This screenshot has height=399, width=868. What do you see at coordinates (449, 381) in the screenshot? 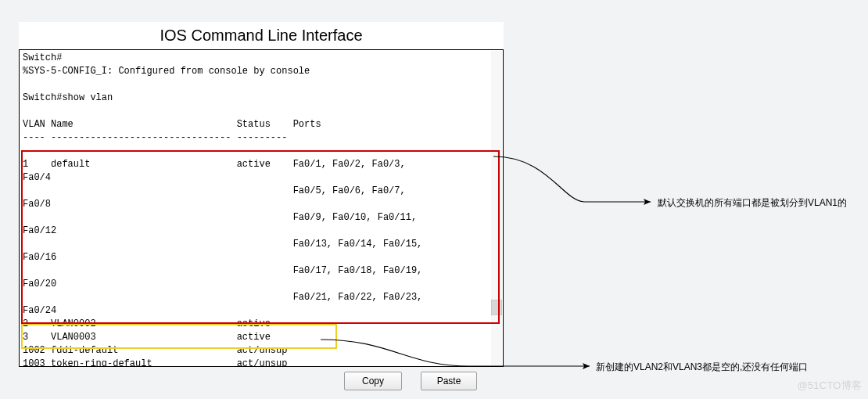
I see `paste-button: Paste` at bounding box center [449, 381].